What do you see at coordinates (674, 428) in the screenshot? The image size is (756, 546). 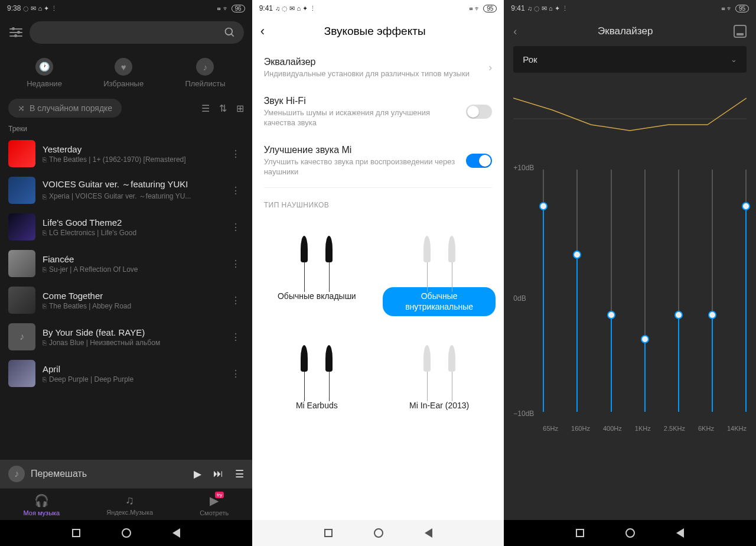 I see `freq-label: 2.5KHz` at bounding box center [674, 428].